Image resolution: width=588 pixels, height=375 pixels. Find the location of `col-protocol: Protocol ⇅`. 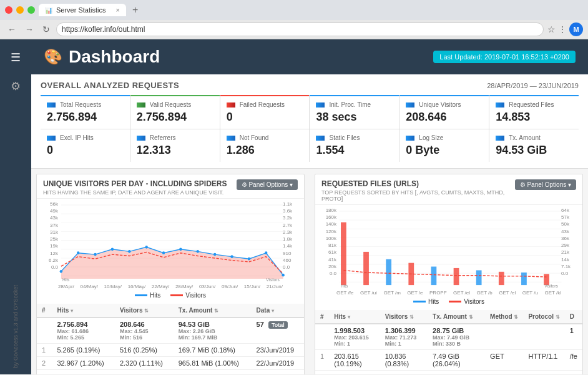

col-protocol: Protocol ⇅ is located at coordinates (544, 317).